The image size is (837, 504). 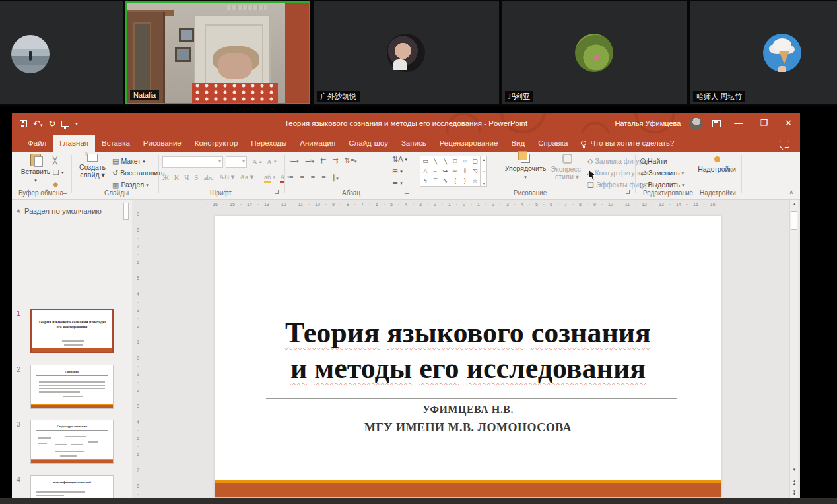 What do you see at coordinates (475, 172) in the screenshot?
I see `shape-icon: ◹` at bounding box center [475, 172].